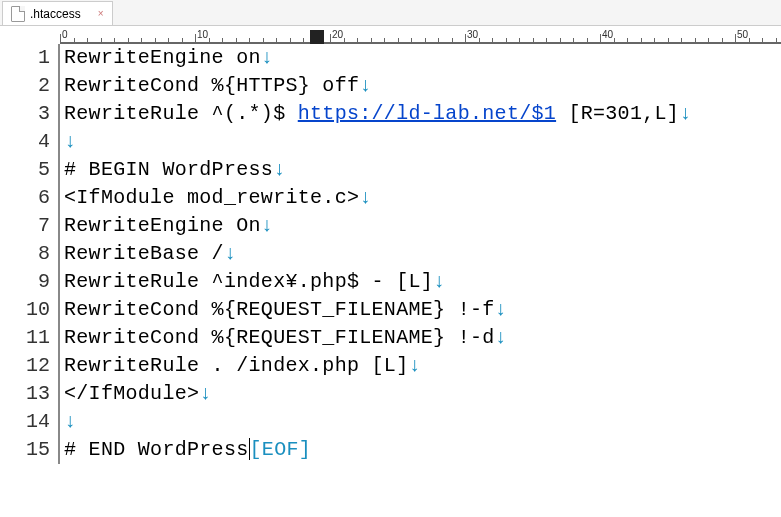  What do you see at coordinates (317, 37) in the screenshot?
I see `ruler-caret-marker` at bounding box center [317, 37].